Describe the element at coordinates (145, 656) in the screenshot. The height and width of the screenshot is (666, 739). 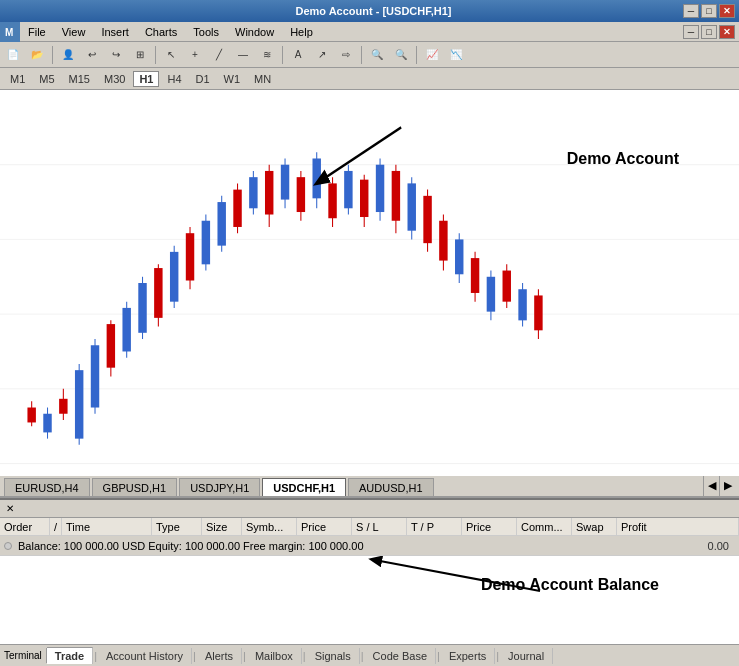
I see `tab-account-history: Account History` at that location.